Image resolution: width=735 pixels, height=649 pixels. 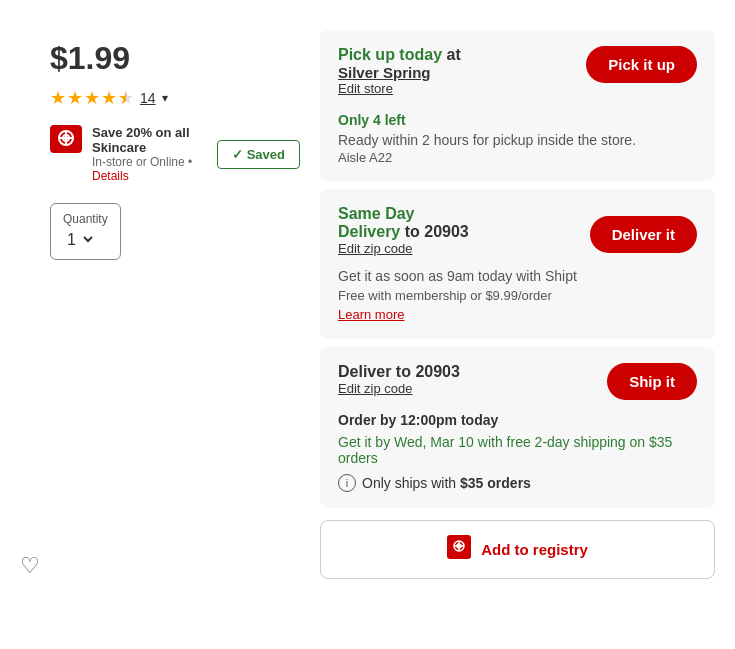 What do you see at coordinates (652, 382) in the screenshot?
I see `ship-it-button: Ship it` at bounding box center [652, 382].